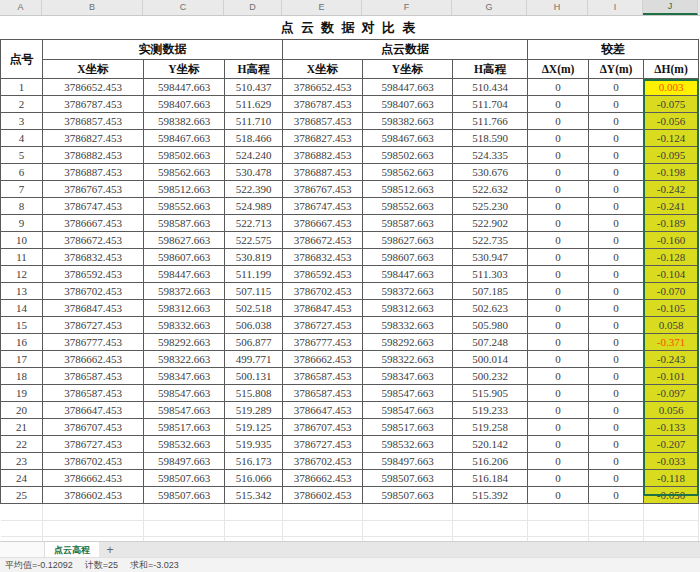  Describe the element at coordinates (408, 274) in the screenshot. I see `cell-cy: 598447.663` at that location.